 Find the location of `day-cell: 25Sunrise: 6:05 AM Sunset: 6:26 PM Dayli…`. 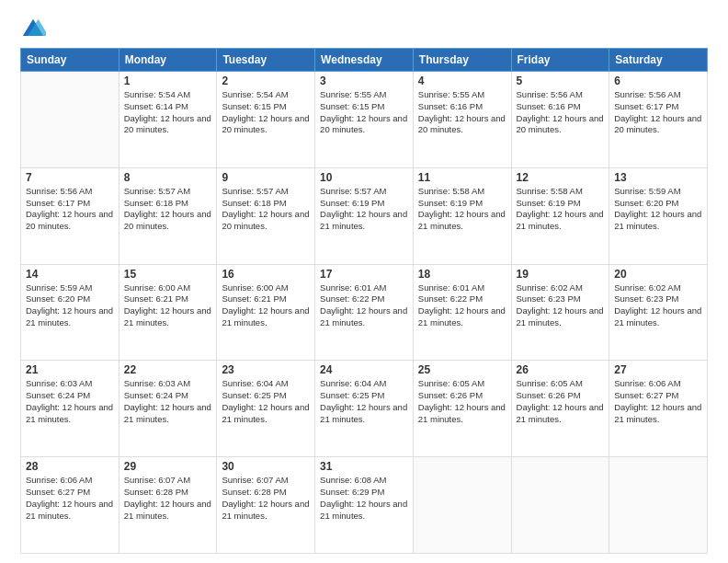

day-cell: 25Sunrise: 6:05 AM Sunset: 6:26 PM Dayli… is located at coordinates (461, 408).